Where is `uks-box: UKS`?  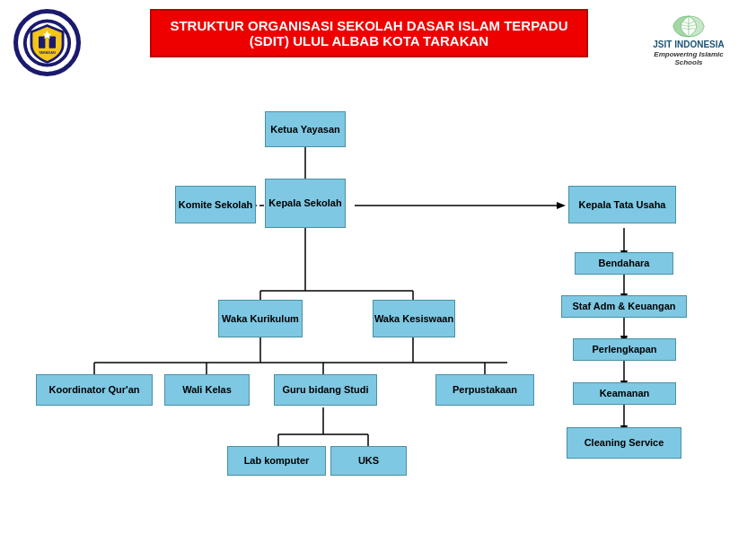
uks-box: UKS is located at coordinates (368, 461).